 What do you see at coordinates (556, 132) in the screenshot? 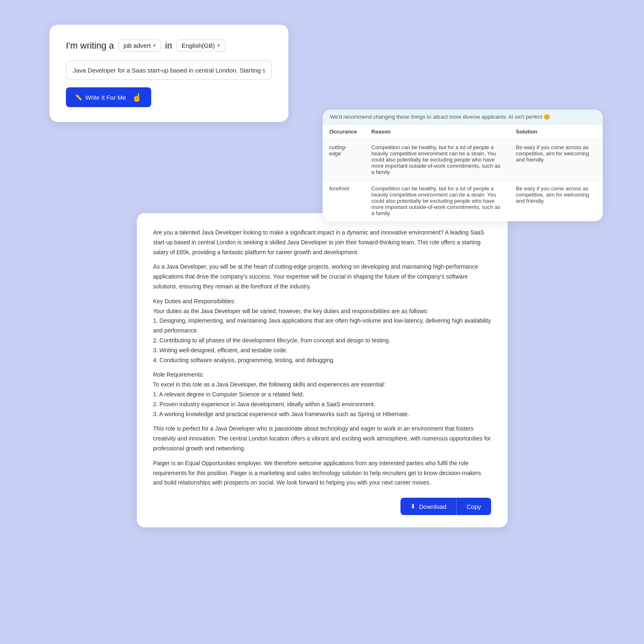
I see `col-header-solution: Solution` at bounding box center [556, 132].